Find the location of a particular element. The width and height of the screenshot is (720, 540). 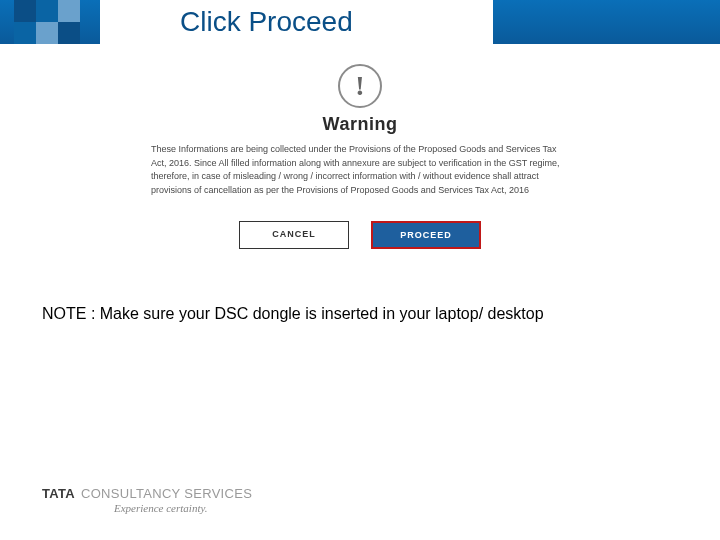

note-text: NOTE : Make sure your DSC dongle is inse… is located at coordinates (381, 314).